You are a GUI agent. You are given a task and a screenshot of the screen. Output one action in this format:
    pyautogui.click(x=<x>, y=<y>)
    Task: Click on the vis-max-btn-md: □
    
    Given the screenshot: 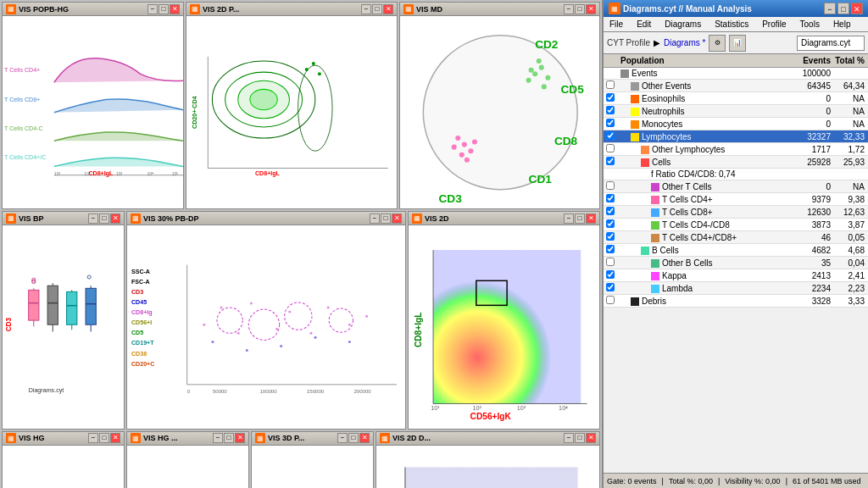 What is the action you would take?
    pyautogui.click(x=580, y=9)
    